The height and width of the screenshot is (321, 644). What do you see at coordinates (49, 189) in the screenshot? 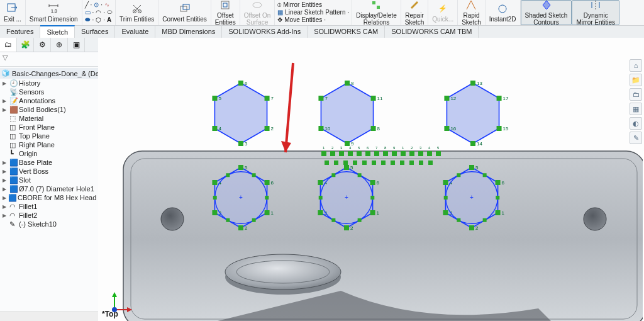
I see `feature-tree: 🧊 Basic-Changes-Done_& (Default<<D ▶🕘His…` at bounding box center [49, 189].